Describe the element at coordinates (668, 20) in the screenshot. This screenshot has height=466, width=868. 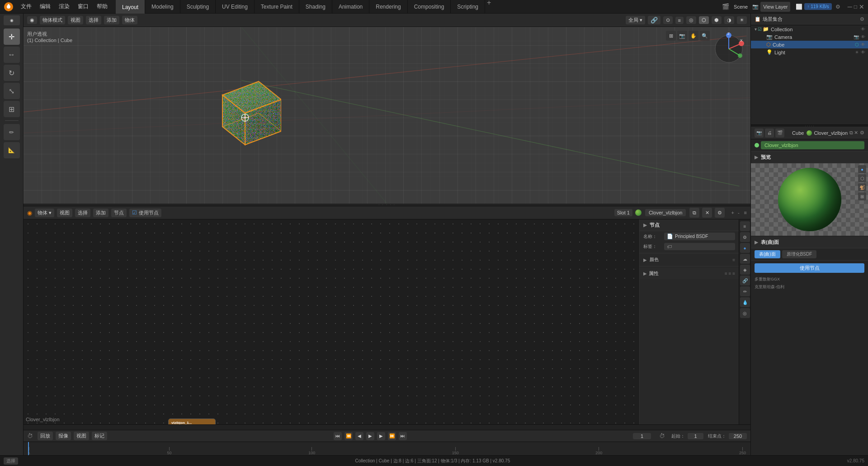
I see `proportional-edit: ⊙` at that location.